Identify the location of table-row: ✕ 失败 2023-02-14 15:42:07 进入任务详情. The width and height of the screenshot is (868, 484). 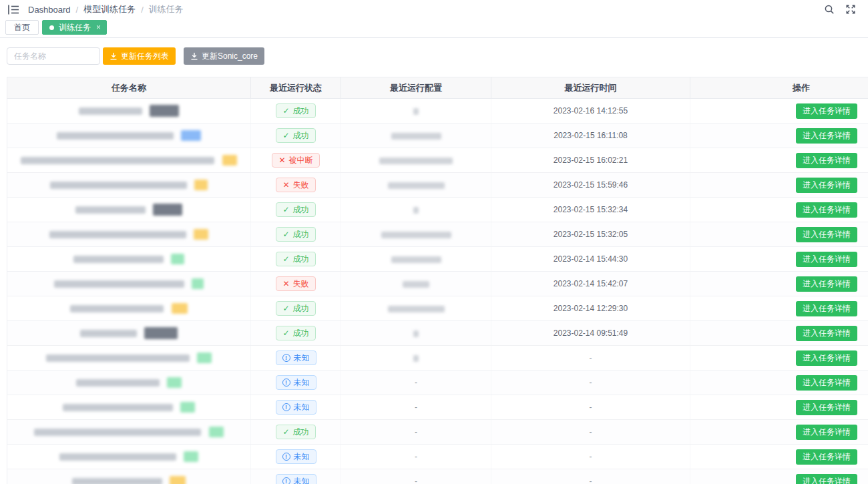
(438, 284).